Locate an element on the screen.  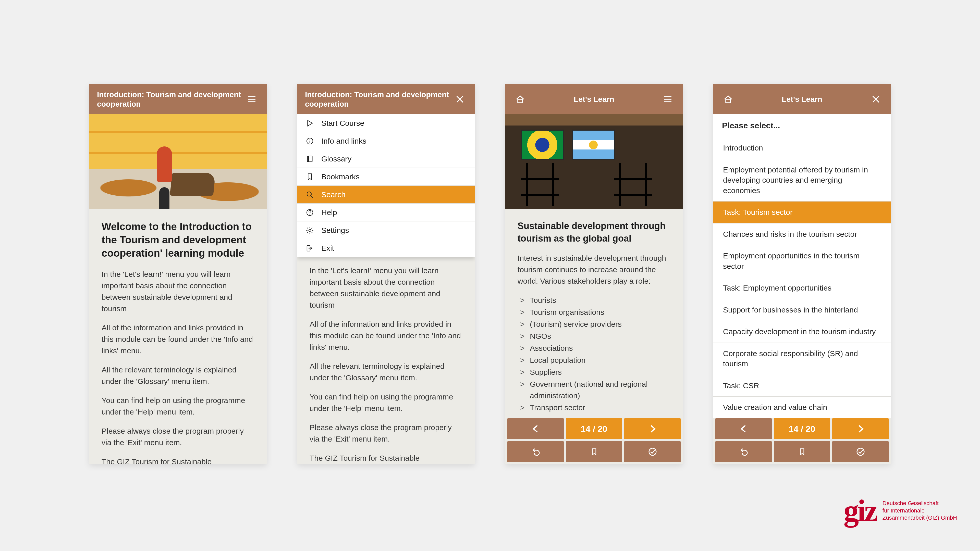
menu-item-label: Exit is located at coordinates (328, 248).